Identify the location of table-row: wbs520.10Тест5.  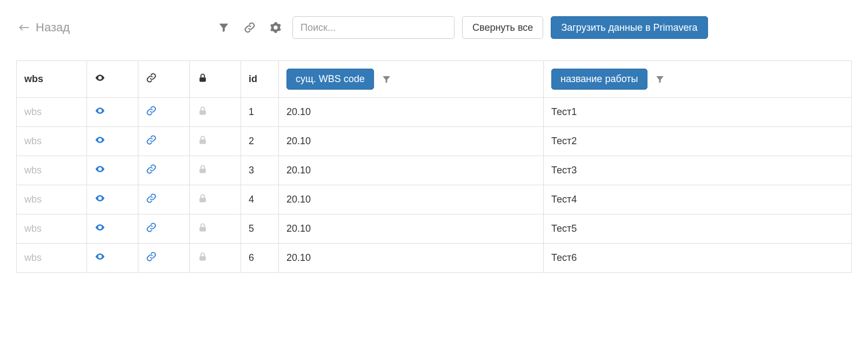
(435, 229).